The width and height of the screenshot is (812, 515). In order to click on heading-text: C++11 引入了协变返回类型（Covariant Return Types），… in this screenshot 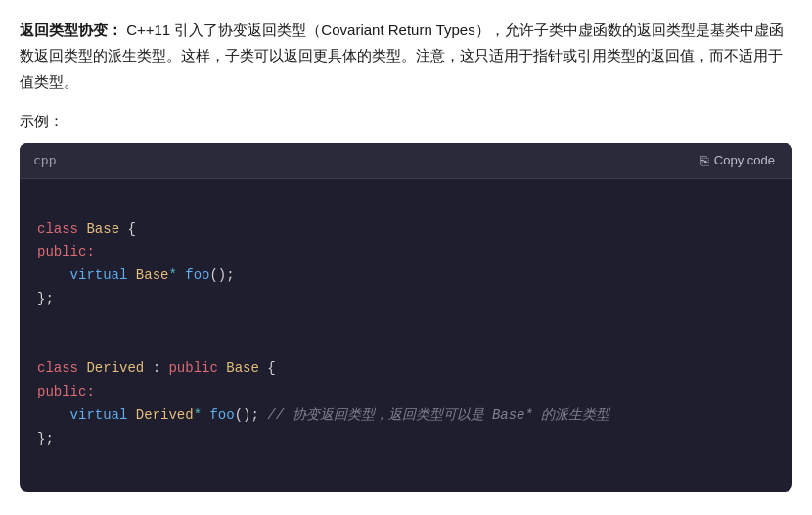, I will do `click(401, 56)`.